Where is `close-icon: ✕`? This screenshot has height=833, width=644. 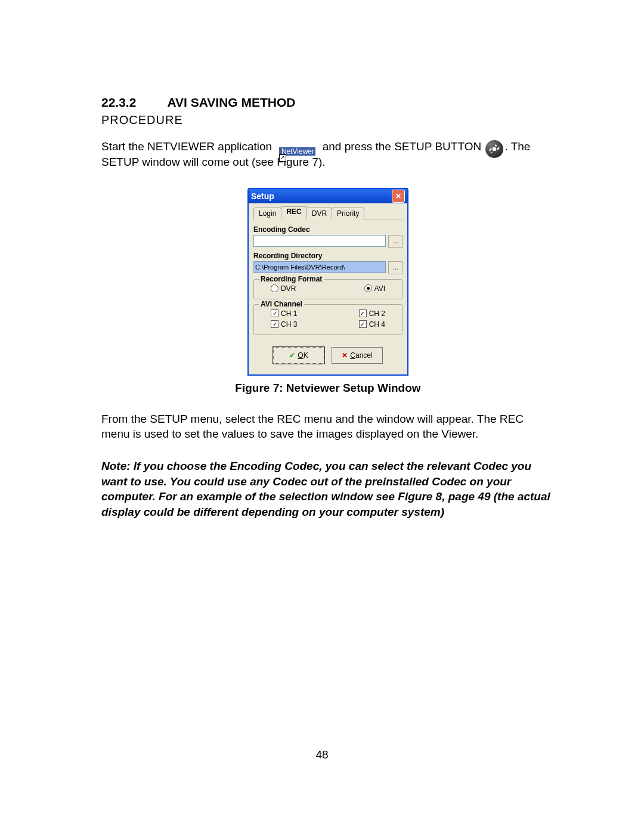 close-icon: ✕ is located at coordinates (398, 196).